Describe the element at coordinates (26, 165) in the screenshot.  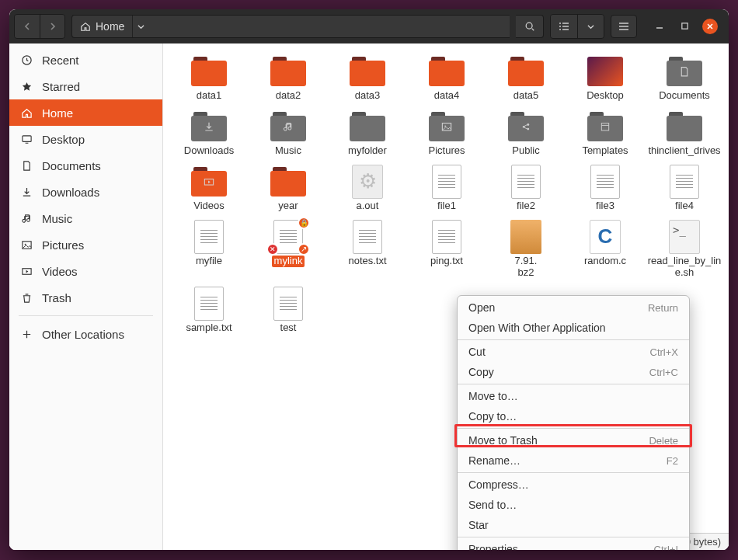
I see `document-icon` at that location.